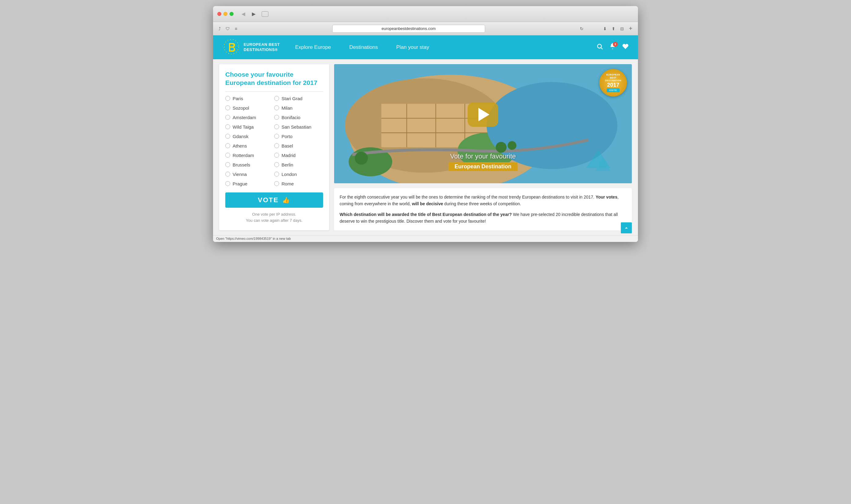  What do you see at coordinates (250, 118) in the screenshot?
I see `dest-amsterdam: Amsterdam` at bounding box center [250, 118].